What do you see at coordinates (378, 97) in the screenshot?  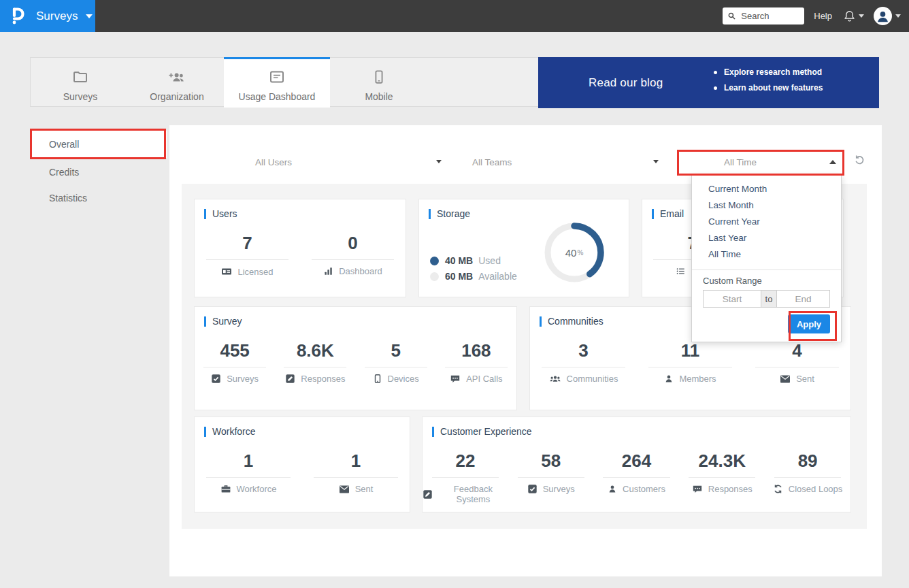 I see `tab-label: Mobile` at bounding box center [378, 97].